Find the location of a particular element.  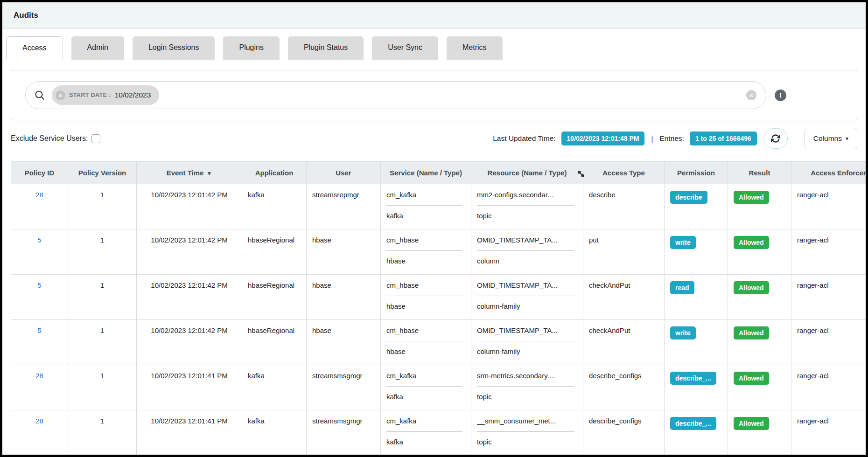

access-type-cell: put is located at coordinates (624, 252).